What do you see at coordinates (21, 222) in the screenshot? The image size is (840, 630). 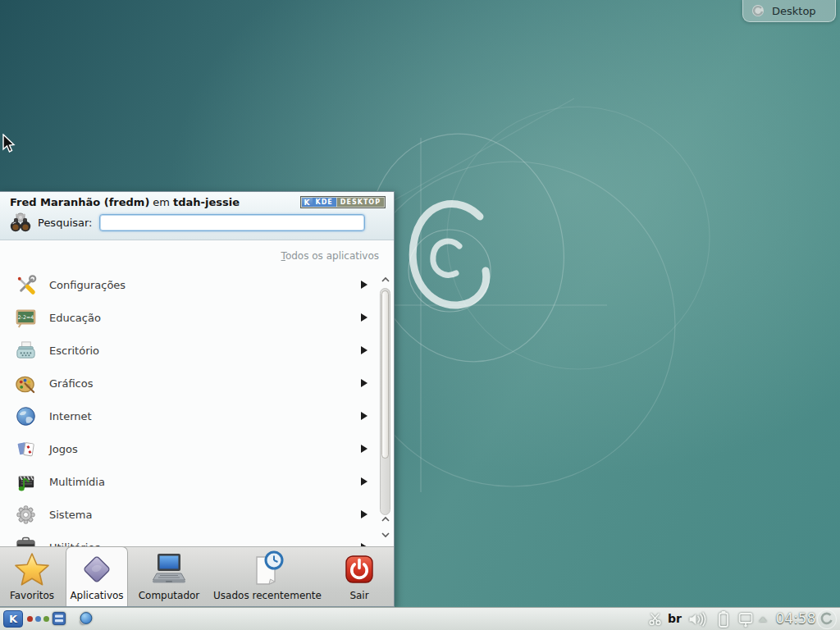 I see `binoculars-search-icon` at bounding box center [21, 222].